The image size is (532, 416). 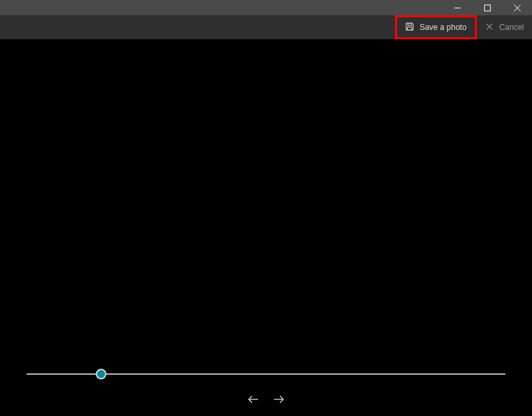 I want to click on frame-slider-track, so click(x=266, y=374).